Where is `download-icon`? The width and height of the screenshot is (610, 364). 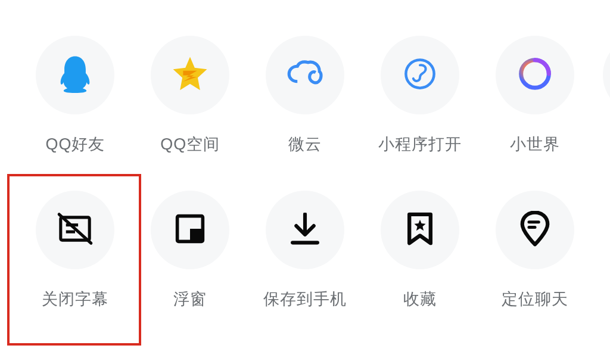 download-icon is located at coordinates (305, 230).